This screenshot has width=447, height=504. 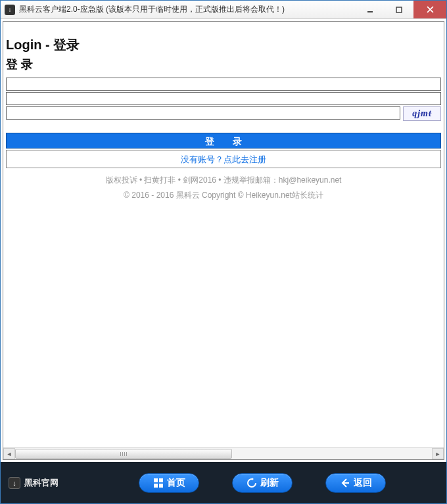 What do you see at coordinates (9, 453) in the screenshot?
I see `scroll-left-button: ◄` at bounding box center [9, 453].